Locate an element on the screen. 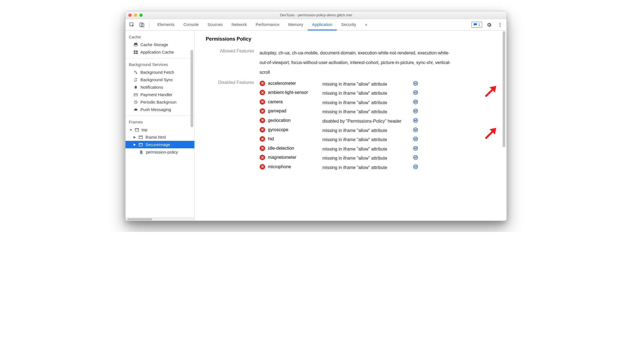  disabled-feature-row: ✕idle-detectionmissing in iframe "allow"… is located at coordinates (339, 149).